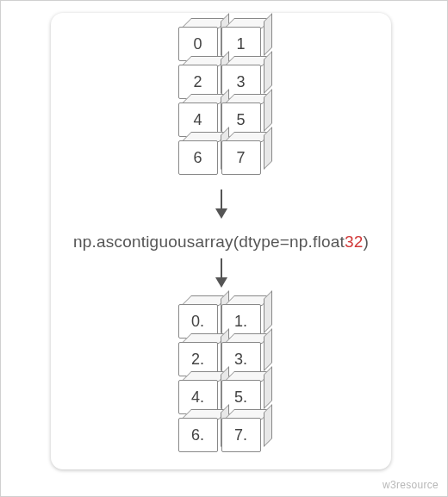  Describe the element at coordinates (198, 435) in the screenshot. I see `cell-value: 6.` at that location.